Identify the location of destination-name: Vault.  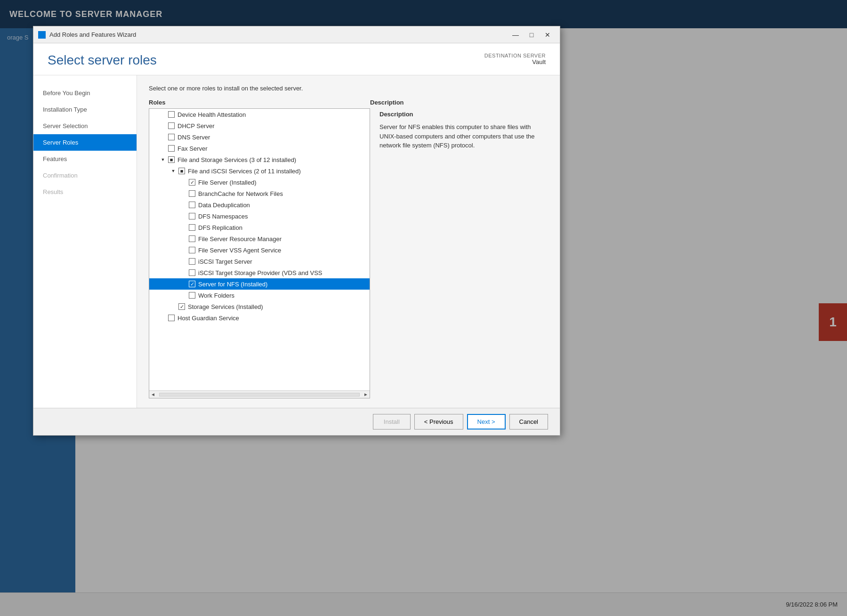
(515, 62).